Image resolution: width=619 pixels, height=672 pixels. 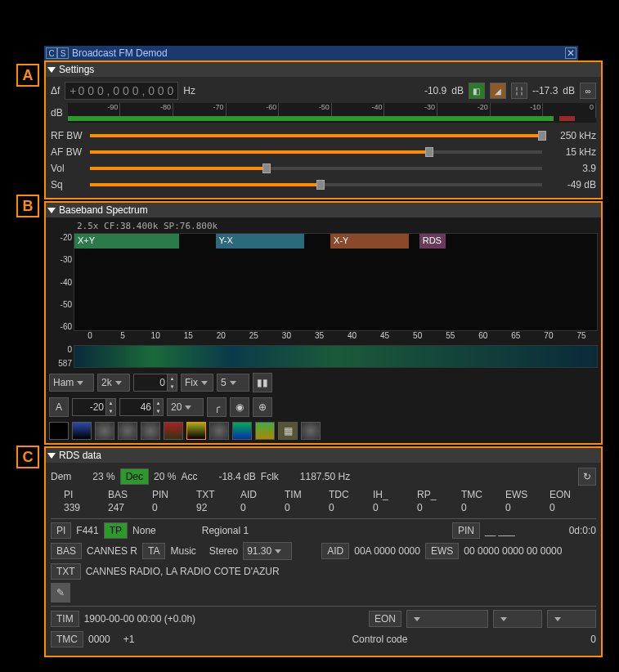 I want to click on pal-grey1, so click(x=105, y=431).